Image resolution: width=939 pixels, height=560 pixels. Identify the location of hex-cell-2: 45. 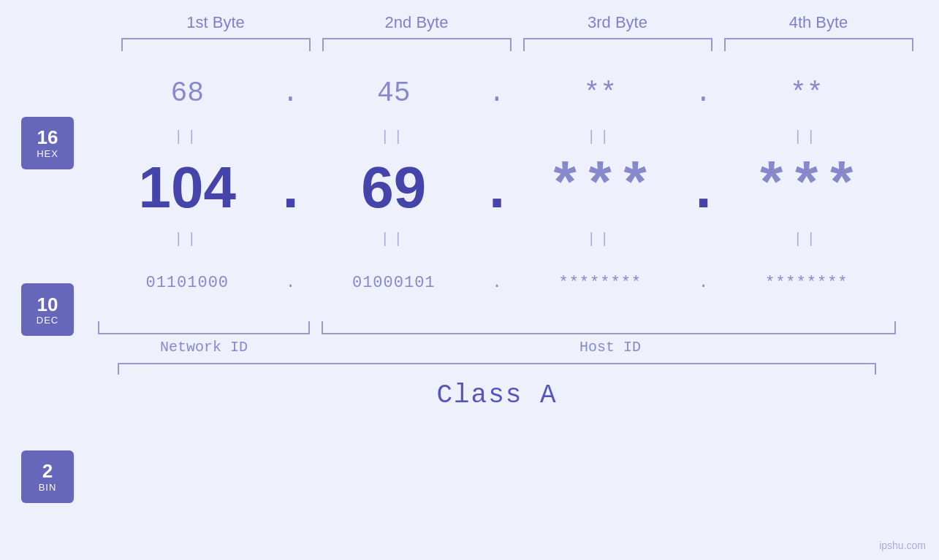
(395, 93).